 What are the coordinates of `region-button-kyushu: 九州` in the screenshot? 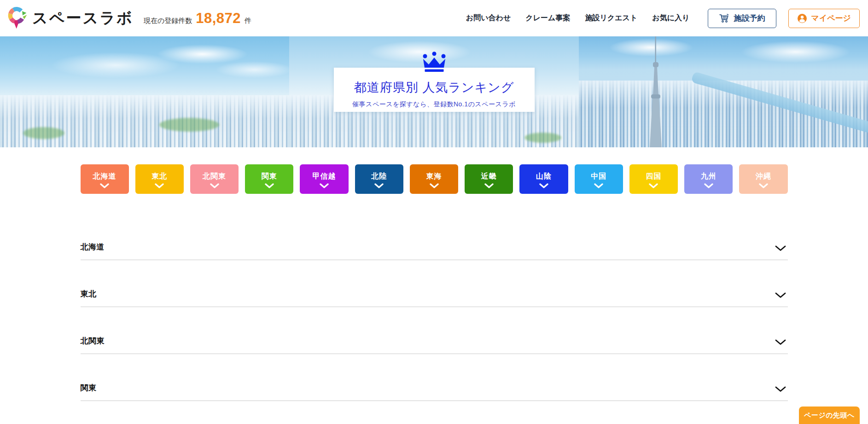 It's located at (708, 179).